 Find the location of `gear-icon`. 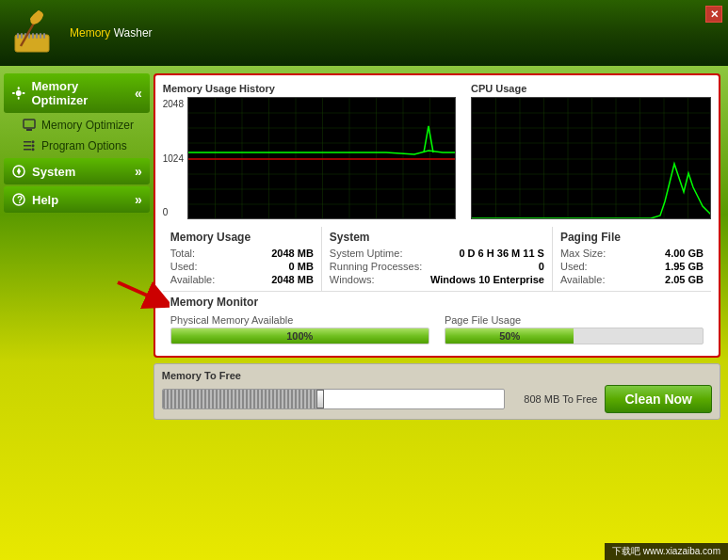

gear-icon is located at coordinates (19, 93).